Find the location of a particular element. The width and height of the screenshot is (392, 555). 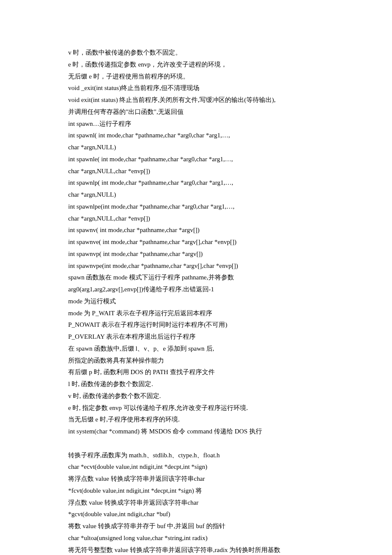

document-line: 在 spawn 函数族中,后缀 l、v、p、e 添加到 spawn 后, is located at coordinates (196, 349).